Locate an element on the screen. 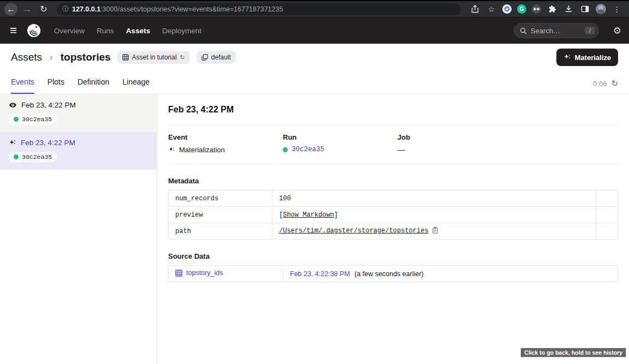 This screenshot has width=629, height=364. nav-item-runs: Runs is located at coordinates (105, 31).